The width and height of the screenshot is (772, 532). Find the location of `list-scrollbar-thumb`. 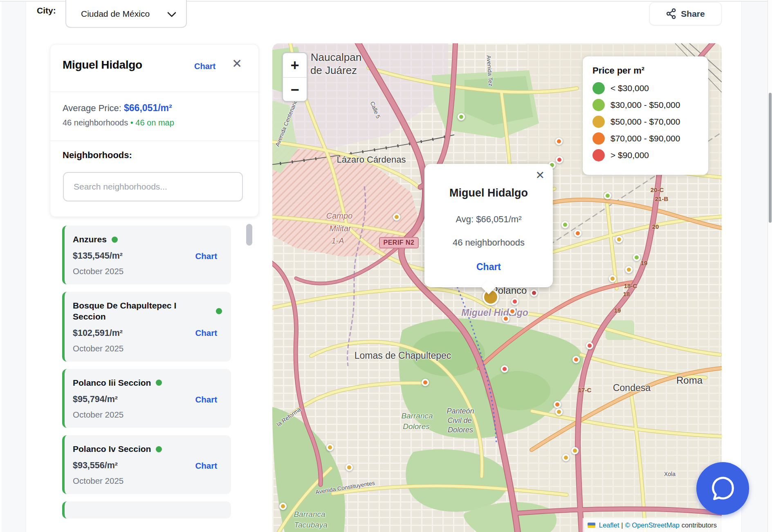

list-scrollbar-thumb is located at coordinates (249, 235).